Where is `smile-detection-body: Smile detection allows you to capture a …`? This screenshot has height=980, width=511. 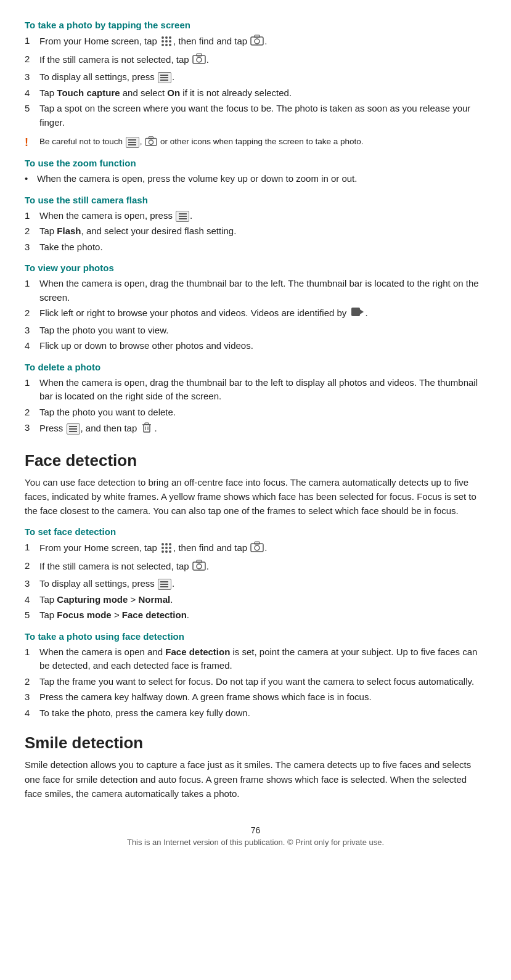 smile-detection-body: Smile detection allows you to capture a … is located at coordinates (255, 779).